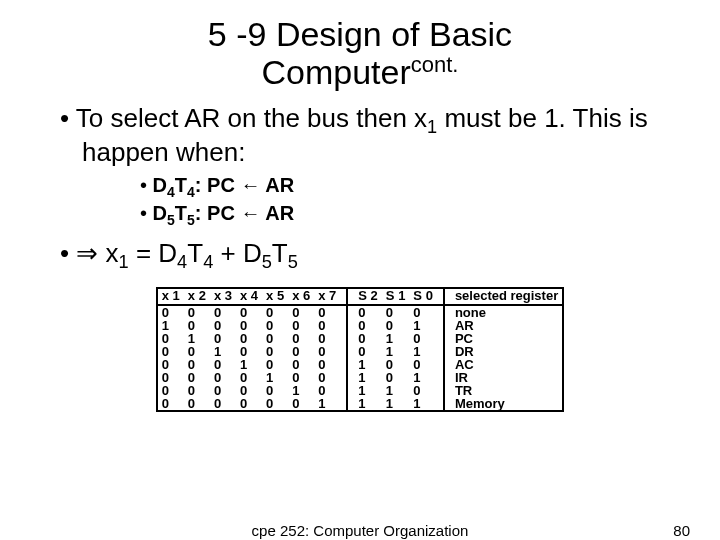 The width and height of the screenshot is (720, 540). I want to click on col-x2: x 2, so click(197, 296).